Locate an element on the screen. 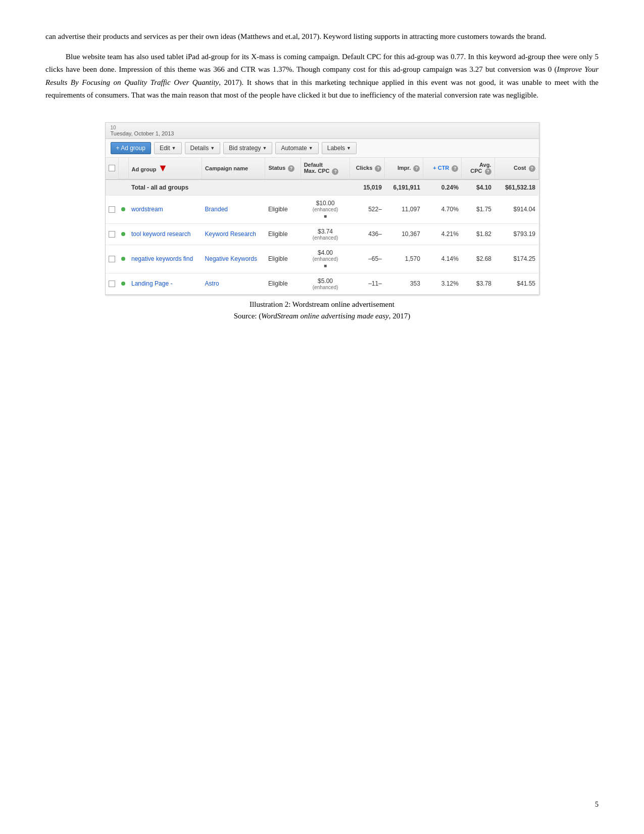 This screenshot has width=644, height=834. automate-button: Automate ▼ is located at coordinates (297, 148).